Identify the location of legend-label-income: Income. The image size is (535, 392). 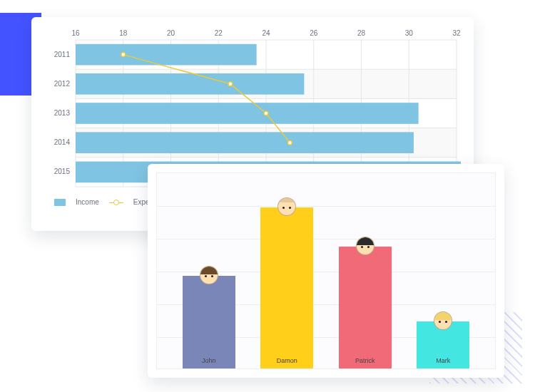
(87, 202).